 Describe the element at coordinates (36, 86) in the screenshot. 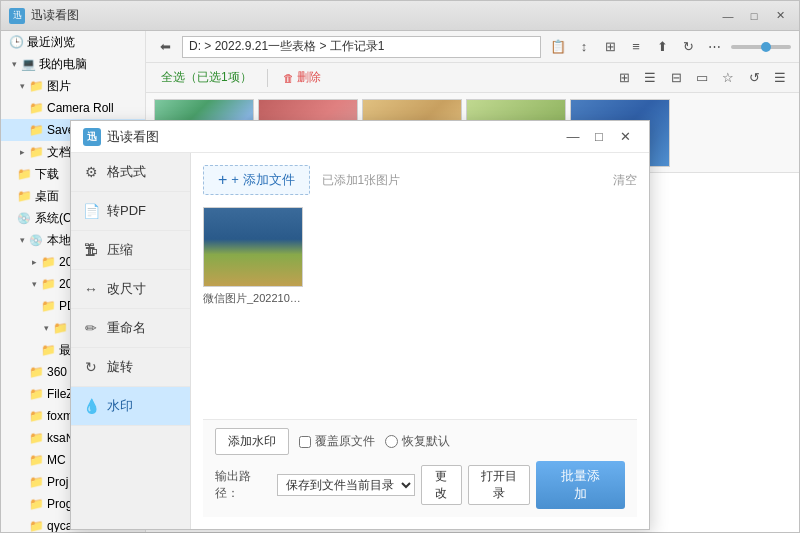

I see `pictures-icon: 📁` at that location.